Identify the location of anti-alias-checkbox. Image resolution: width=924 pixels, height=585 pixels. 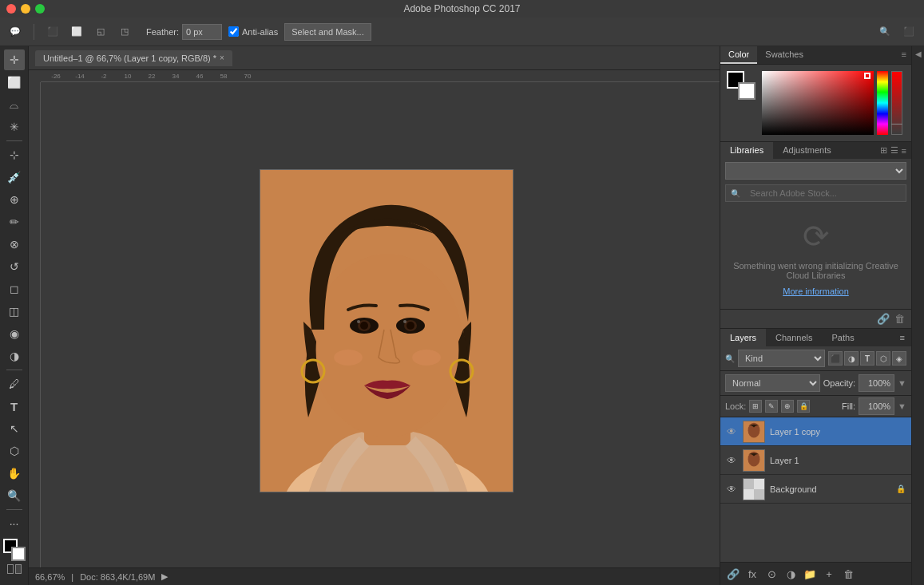
(233, 32).